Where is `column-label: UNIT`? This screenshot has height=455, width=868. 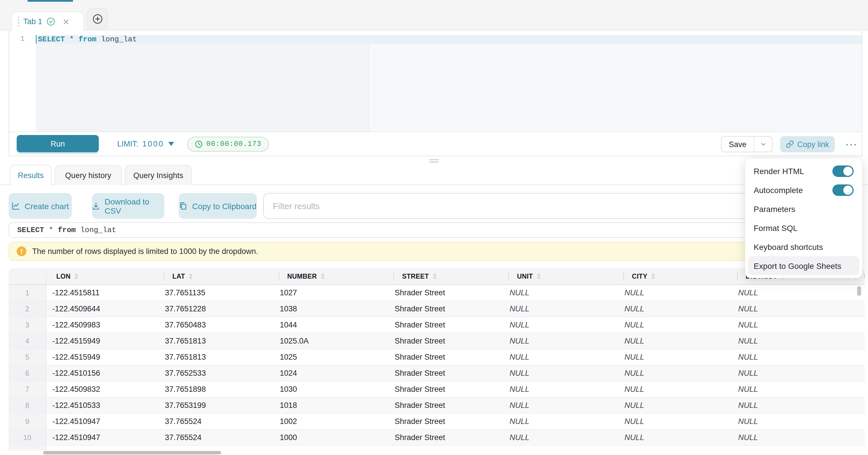
column-label: UNIT is located at coordinates (525, 276).